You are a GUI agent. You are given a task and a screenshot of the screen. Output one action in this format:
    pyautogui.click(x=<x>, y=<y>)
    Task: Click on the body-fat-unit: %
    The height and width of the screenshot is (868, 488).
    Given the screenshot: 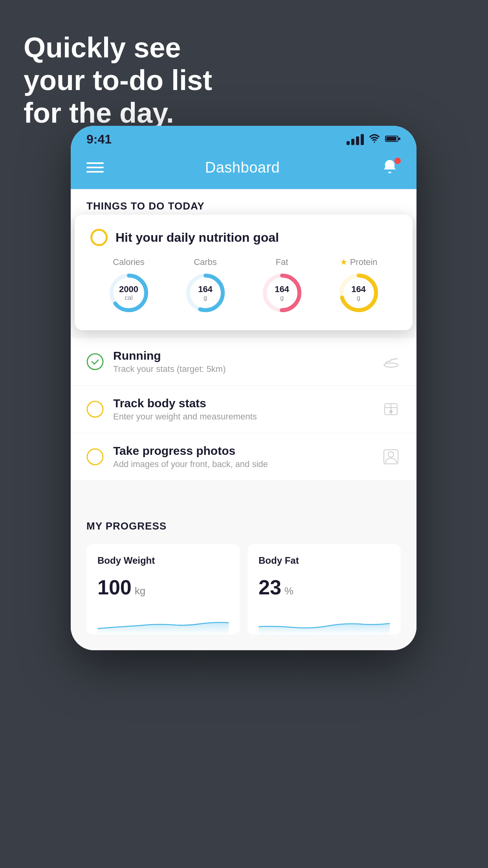 What is the action you would take?
    pyautogui.click(x=289, y=591)
    